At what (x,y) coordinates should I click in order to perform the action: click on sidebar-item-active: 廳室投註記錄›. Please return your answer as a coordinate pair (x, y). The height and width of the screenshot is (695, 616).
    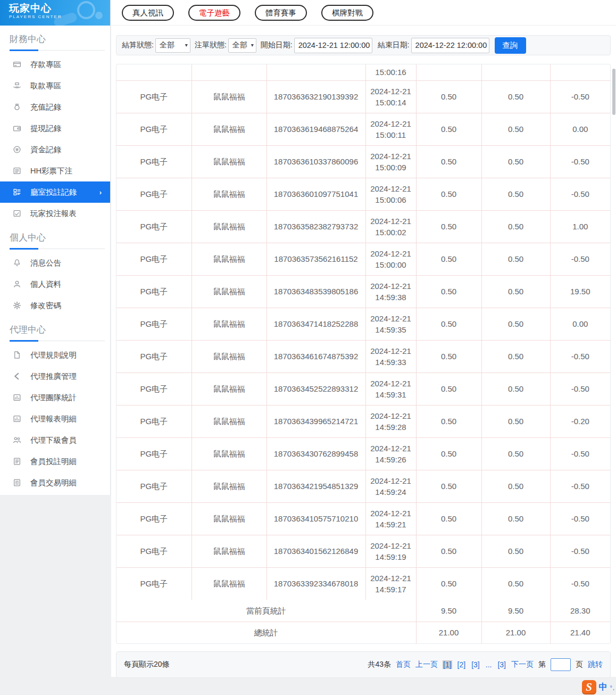
    Looking at the image, I should click on (55, 192).